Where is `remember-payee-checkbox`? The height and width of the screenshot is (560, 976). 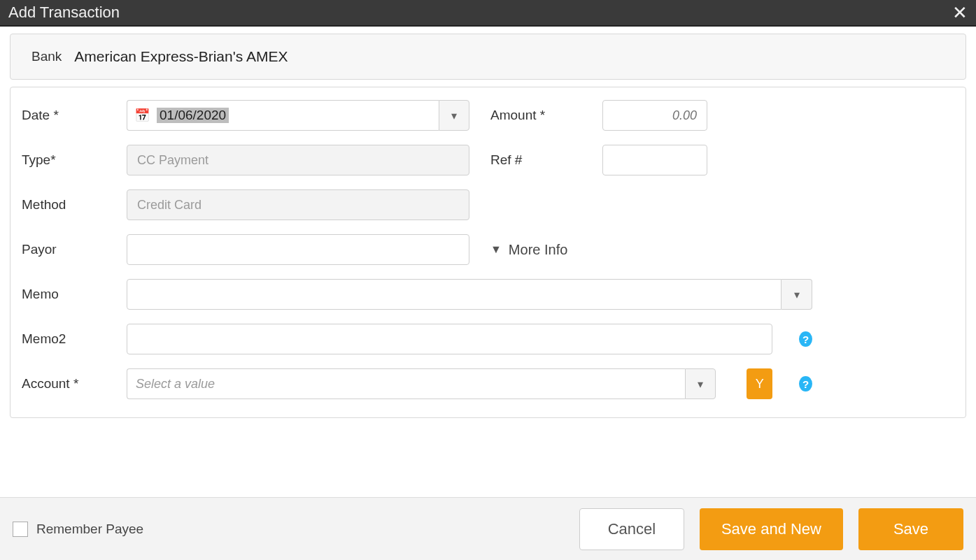 remember-payee-checkbox is located at coordinates (20, 529).